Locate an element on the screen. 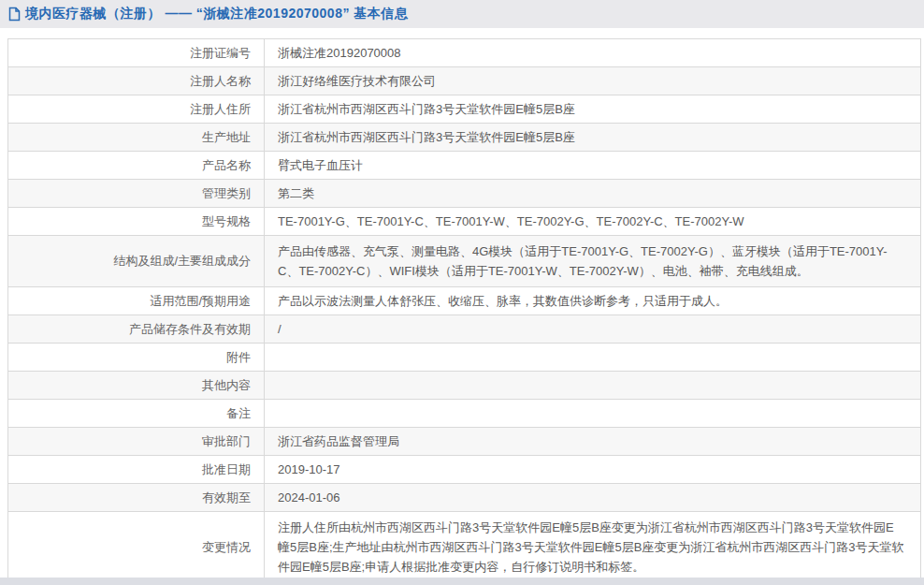 The width and height of the screenshot is (924, 585). row-label: 批准日期 is located at coordinates (137, 470).